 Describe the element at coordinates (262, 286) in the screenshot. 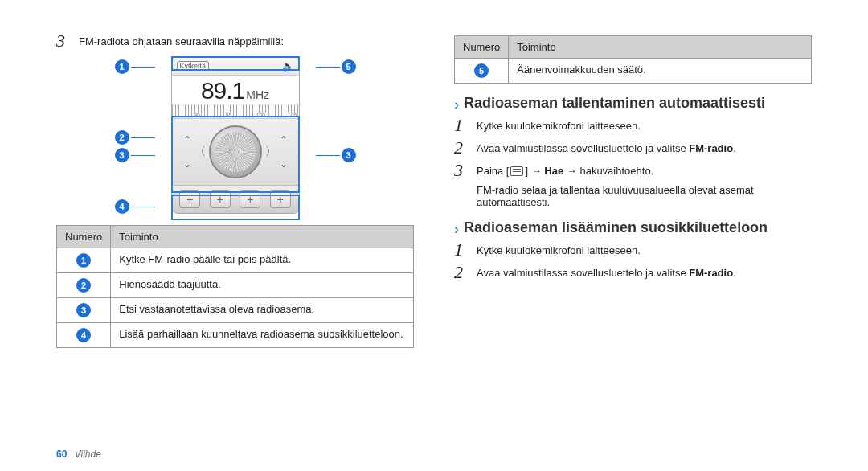

I see `row-function: Hienosäädä taajuutta.` at that location.